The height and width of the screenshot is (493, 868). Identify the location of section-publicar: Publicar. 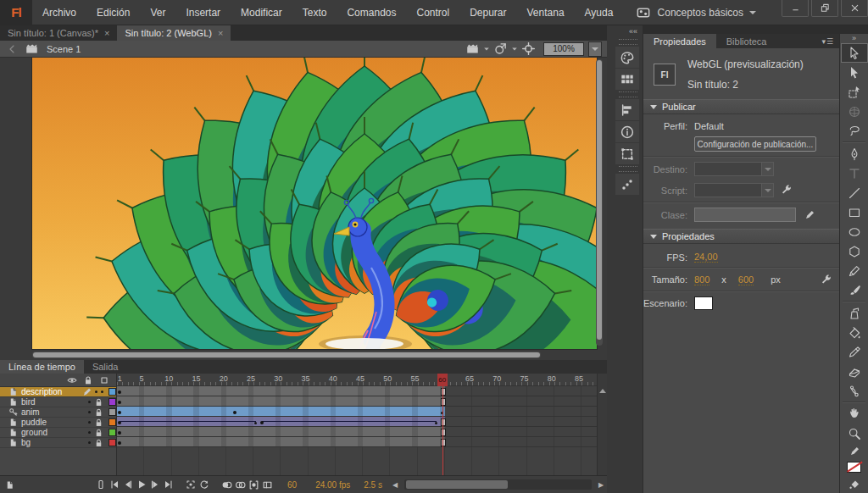
(741, 107).